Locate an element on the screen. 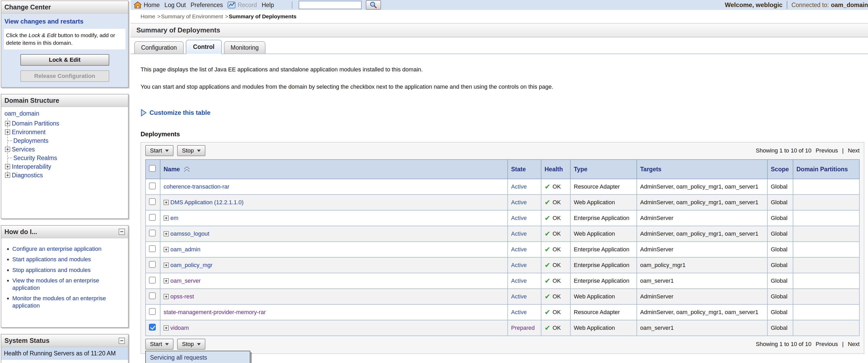 The width and height of the screenshot is (868, 363). tree-link-environment: Environment is located at coordinates (29, 132).